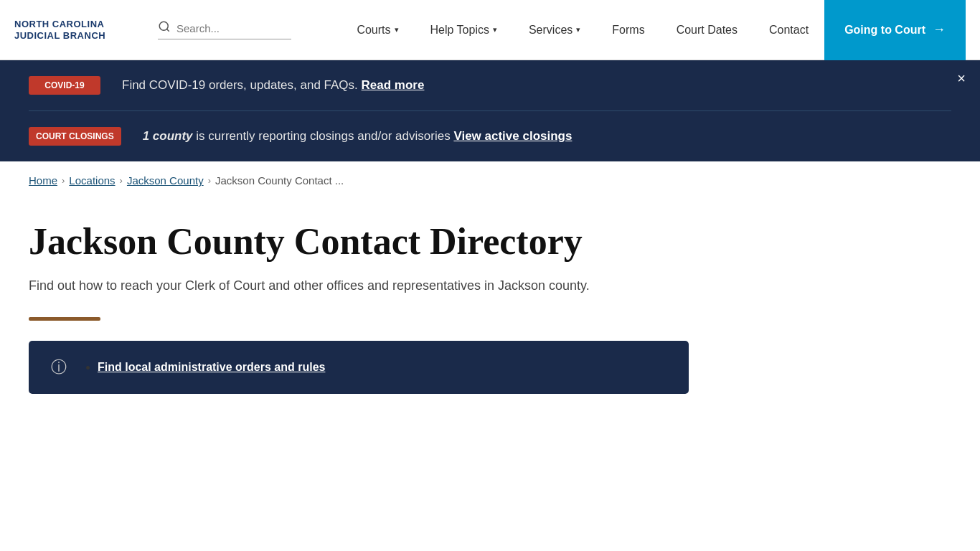  What do you see at coordinates (895, 30) in the screenshot?
I see `going-to-court-button: Going to Court →` at bounding box center [895, 30].